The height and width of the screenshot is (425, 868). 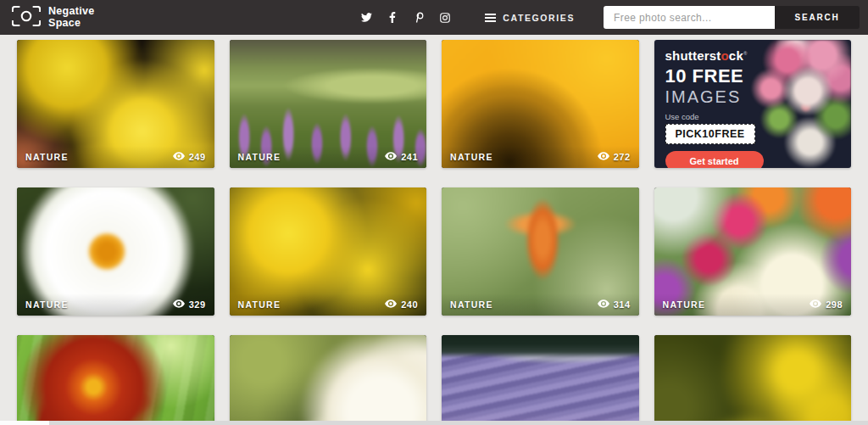 What do you see at coordinates (490, 18) in the screenshot?
I see `hamburger-menu-icon` at bounding box center [490, 18].